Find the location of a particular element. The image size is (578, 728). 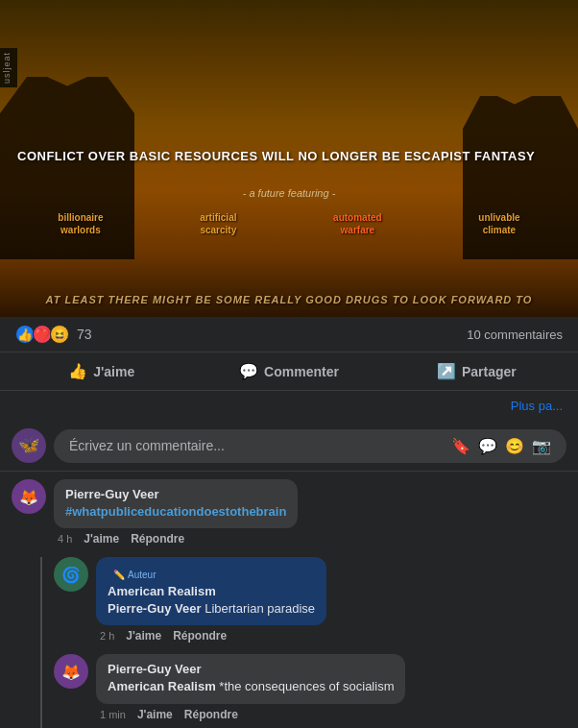

share-label: Partager is located at coordinates (490, 372).